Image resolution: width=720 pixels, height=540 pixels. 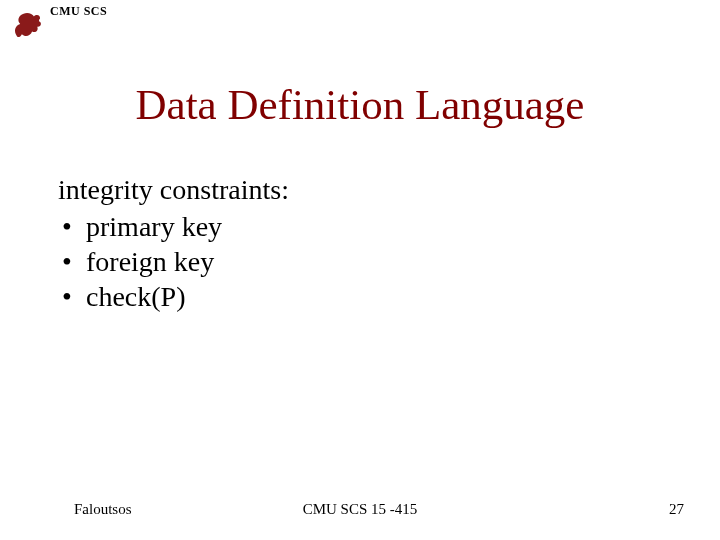 I want to click on footer-course: CMU SCS 15 -415, so click(x=360, y=510).